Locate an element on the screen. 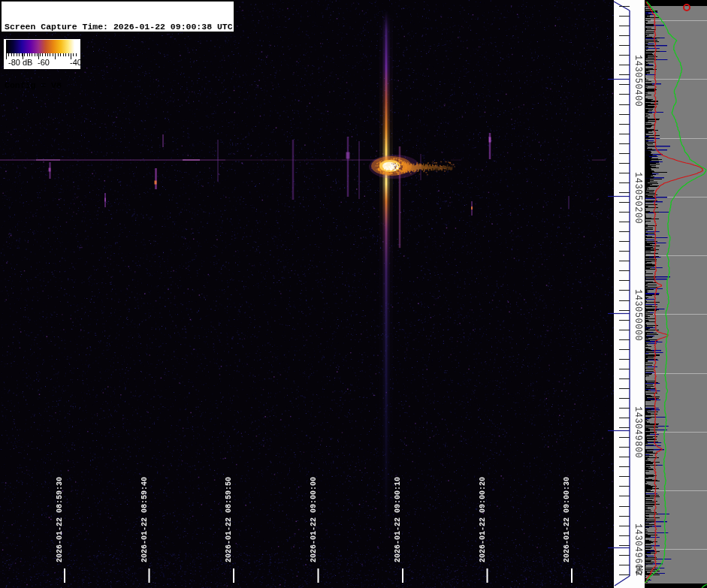 The height and width of the screenshot is (588, 707). freq-axis-label: 143049800 is located at coordinates (638, 433).